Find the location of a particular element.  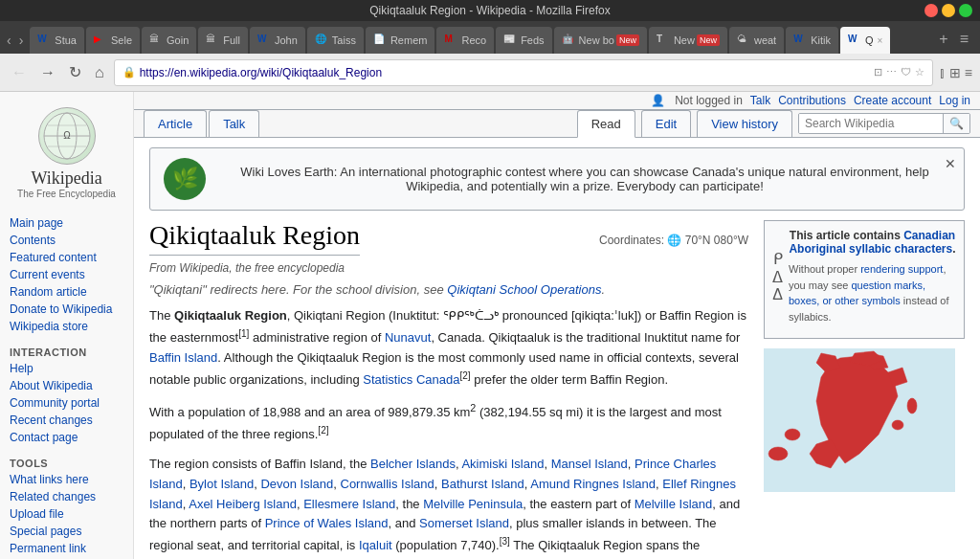

browser-tab-tnew: T New New is located at coordinates (688, 40).